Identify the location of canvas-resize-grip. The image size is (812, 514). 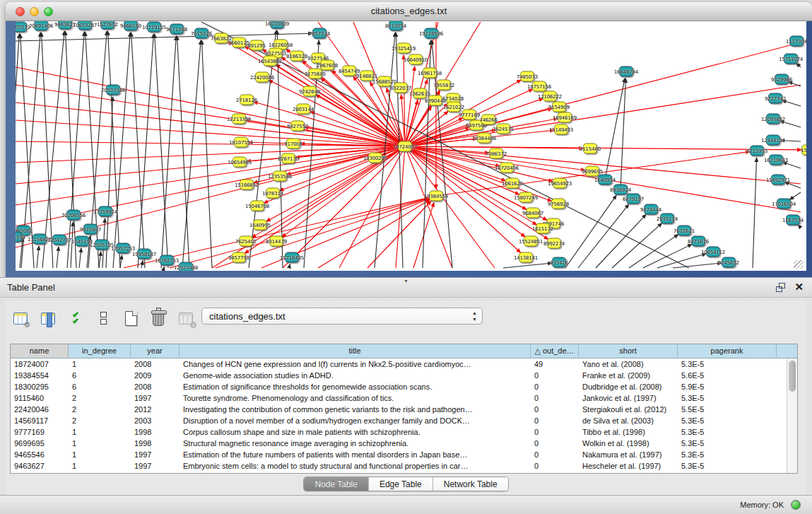
(799, 264).